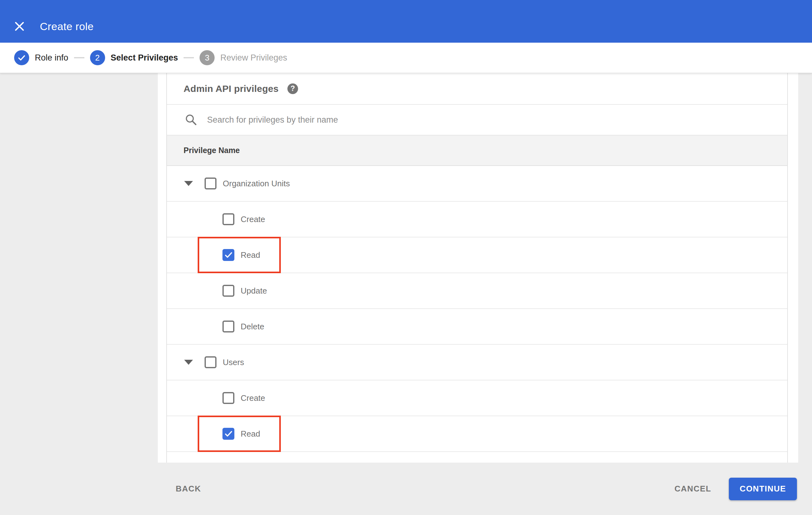 This screenshot has width=812, height=515. I want to click on privilege-row: Update, so click(477, 291).